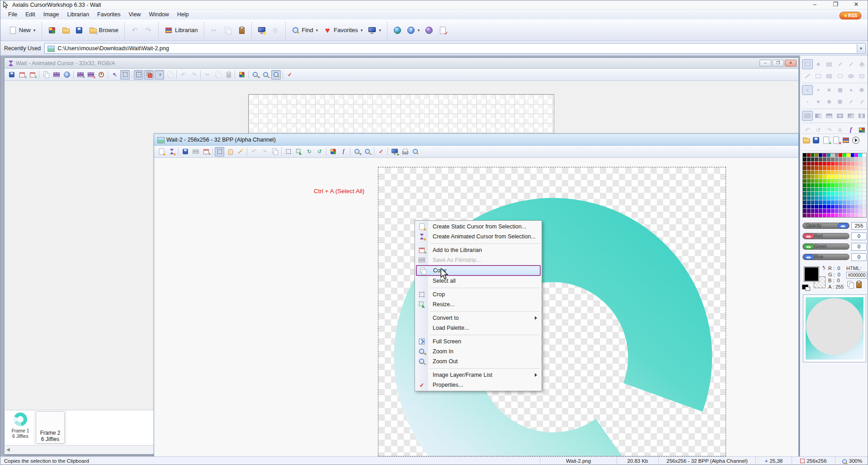  Describe the element at coordinates (343, 30) in the screenshot. I see `favorites-button: ♥Favorites▾` at that location.